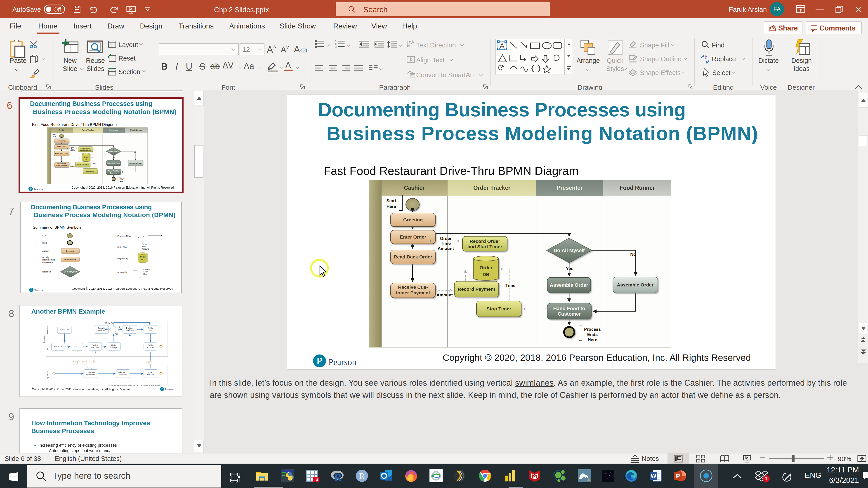 The image size is (868, 488). I want to click on svg-text: A, so click(502, 45).